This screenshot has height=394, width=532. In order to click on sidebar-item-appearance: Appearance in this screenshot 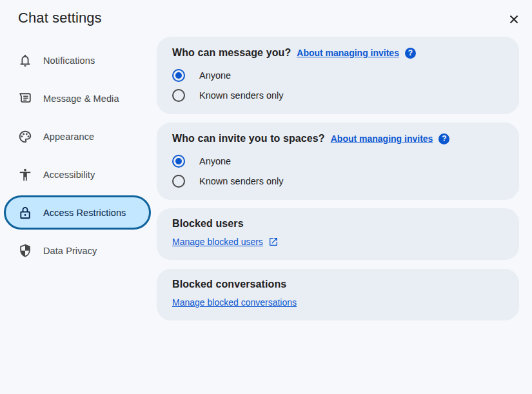, I will do `click(77, 137)`.